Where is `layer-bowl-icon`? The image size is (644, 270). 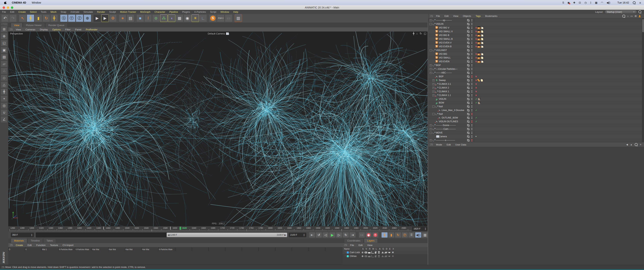
layer-bowl-icon is located at coordinates (389, 252).